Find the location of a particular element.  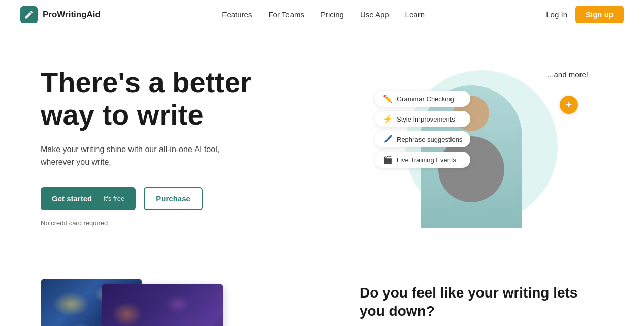

painting-overlay is located at coordinates (163, 305).